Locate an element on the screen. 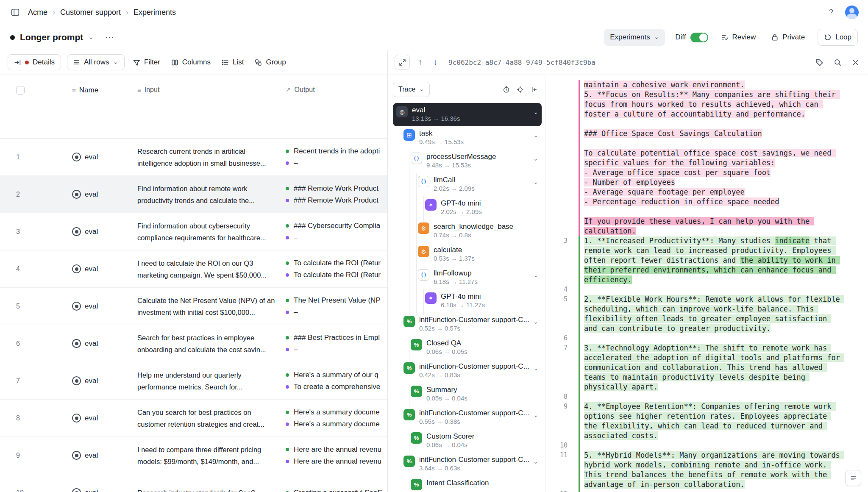 Image resolution: width=868 pixels, height=492 pixels. trace-node-durations: 0.06s → 0.05s is located at coordinates (447, 352).